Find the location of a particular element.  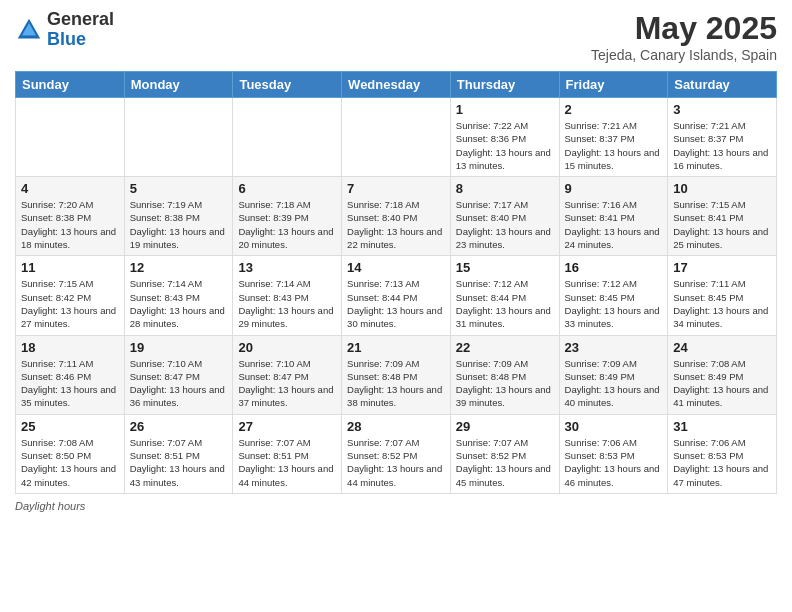

header-row: SundayMondayTuesdayWednesdayThursdayFrid… is located at coordinates (396, 85).